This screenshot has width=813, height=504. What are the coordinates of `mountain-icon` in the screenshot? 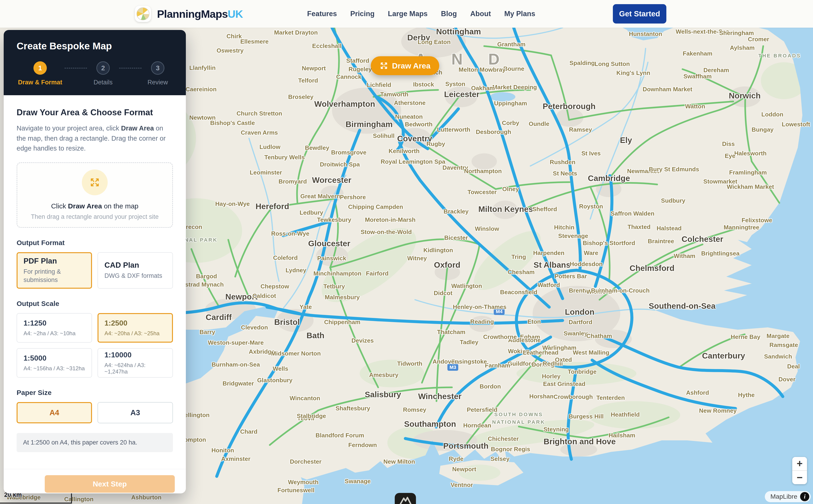 It's located at (405, 499).